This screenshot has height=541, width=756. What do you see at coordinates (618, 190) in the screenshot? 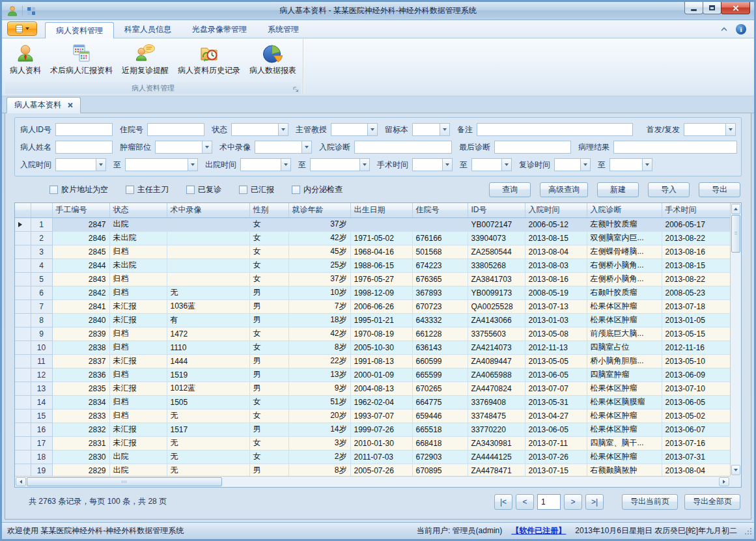
I see `button-新建: 新建` at bounding box center [618, 190].